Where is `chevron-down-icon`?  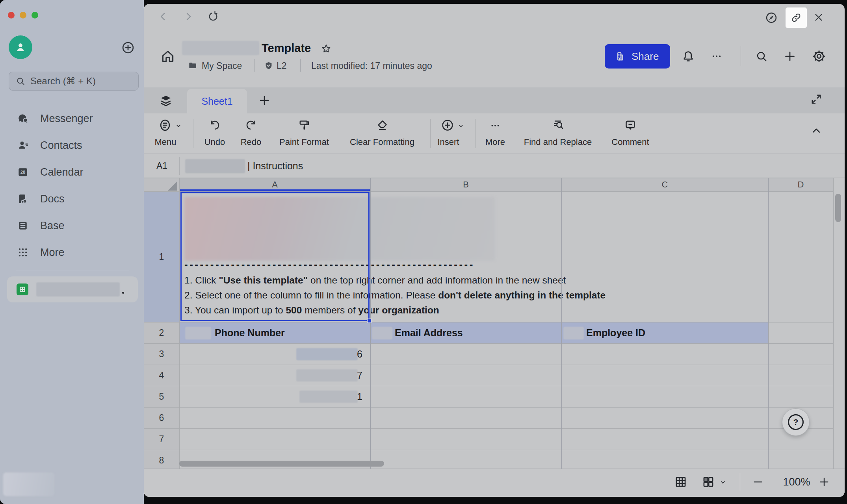
chevron-down-icon is located at coordinates (723, 482).